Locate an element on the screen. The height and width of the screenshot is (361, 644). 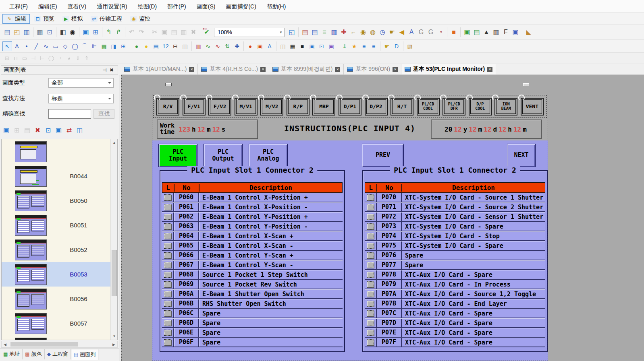
package-icon: ▧ is located at coordinates (410, 46).